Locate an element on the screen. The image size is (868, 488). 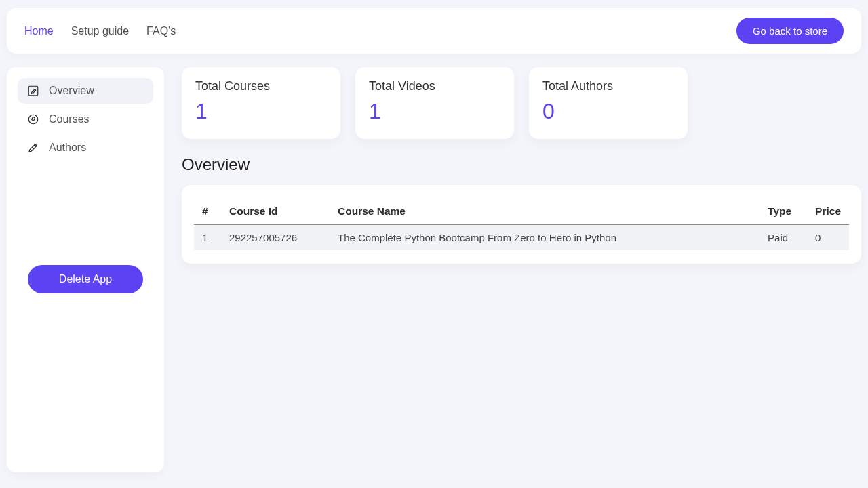
sidebar-item-label: Authors is located at coordinates (68, 148).